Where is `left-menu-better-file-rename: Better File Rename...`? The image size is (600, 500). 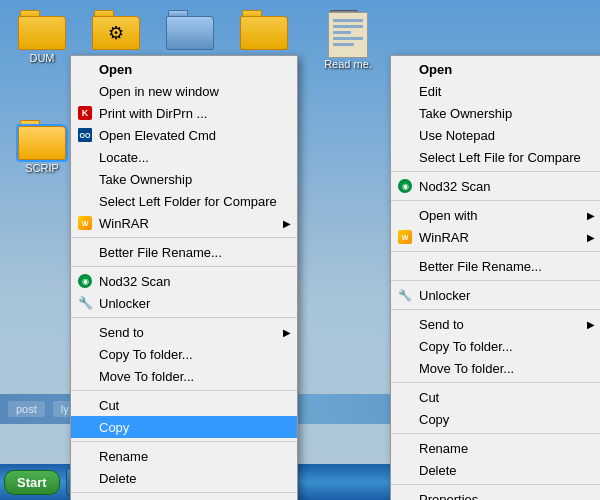
left-menu-better-file-rename: Better File Rename... is located at coordinates (184, 252).